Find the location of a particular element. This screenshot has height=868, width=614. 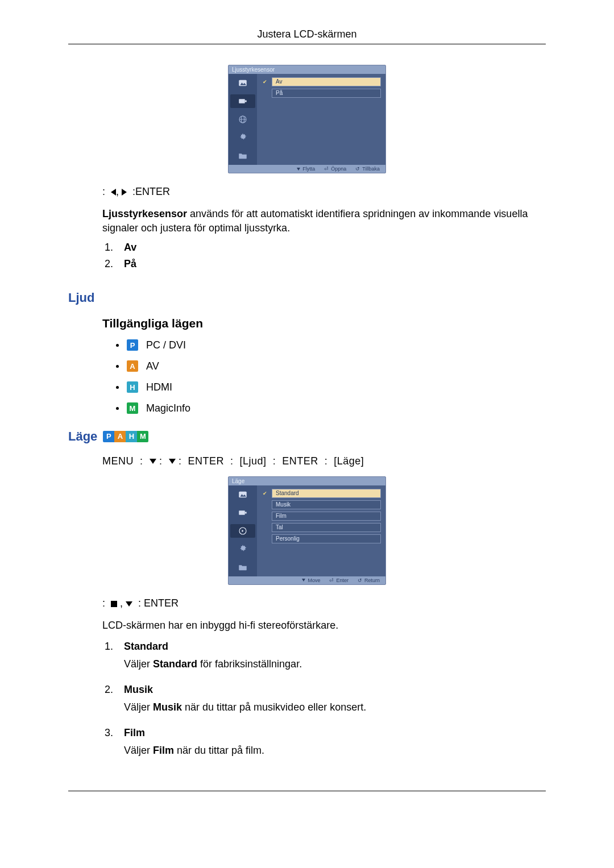

osd-option: Film is located at coordinates (321, 516).